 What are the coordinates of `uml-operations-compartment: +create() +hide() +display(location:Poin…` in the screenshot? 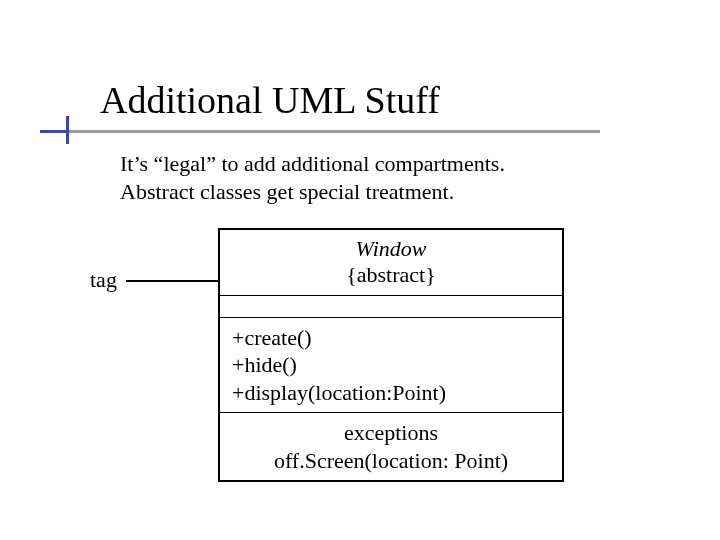 It's located at (391, 365).